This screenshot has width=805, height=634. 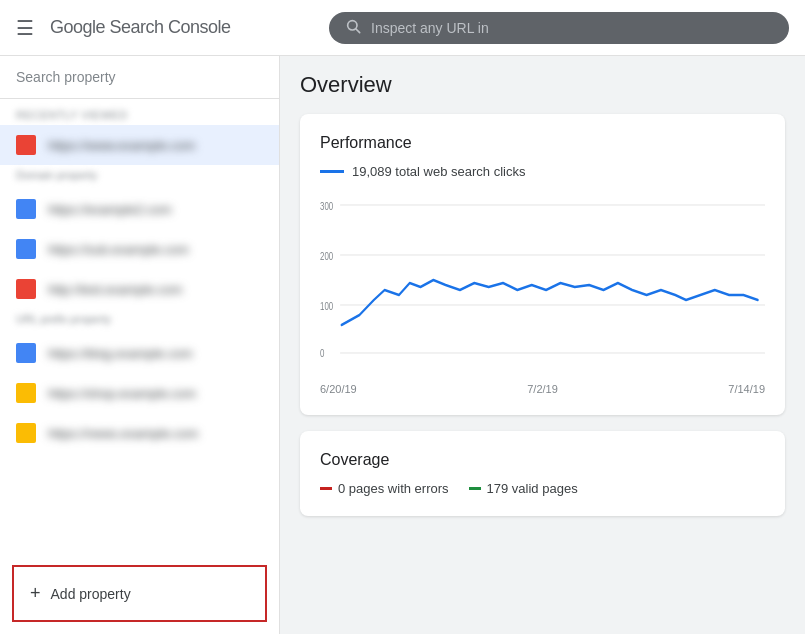 I want to click on property-name-2: https://example2.com, so click(x=156, y=210).